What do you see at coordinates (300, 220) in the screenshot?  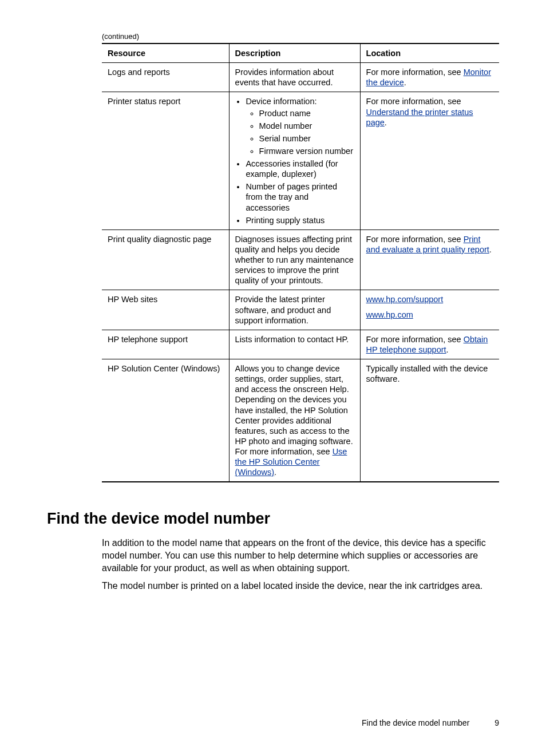 I see `list-item: Printing supply status` at bounding box center [300, 220].